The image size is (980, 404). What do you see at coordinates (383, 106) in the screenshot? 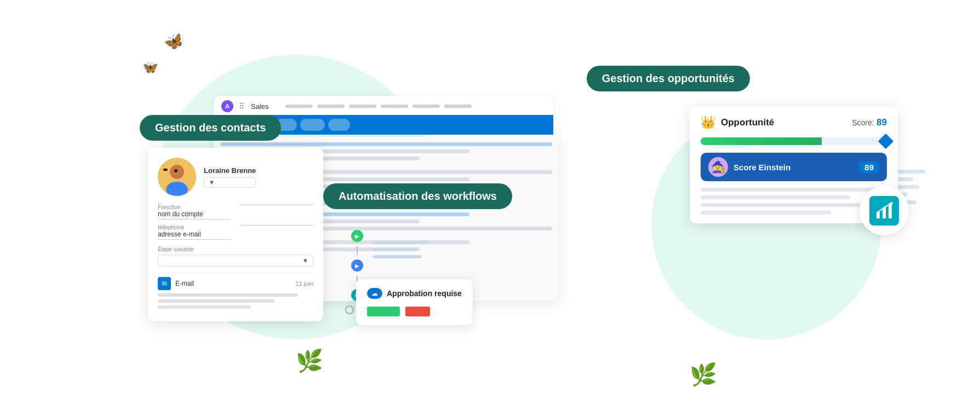
I see `sales-app-bar: A ⠿ Sales` at bounding box center [383, 106].